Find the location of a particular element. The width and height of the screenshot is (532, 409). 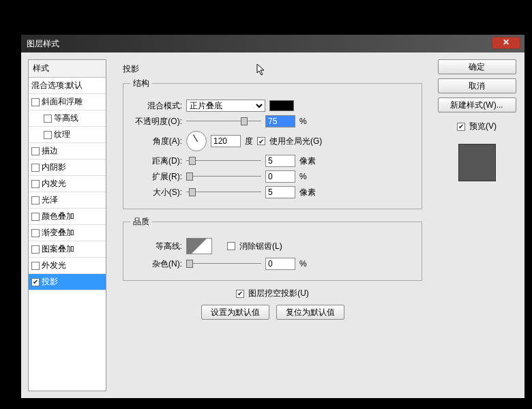

blend-mode-label: 混合模式: is located at coordinates (156, 106).